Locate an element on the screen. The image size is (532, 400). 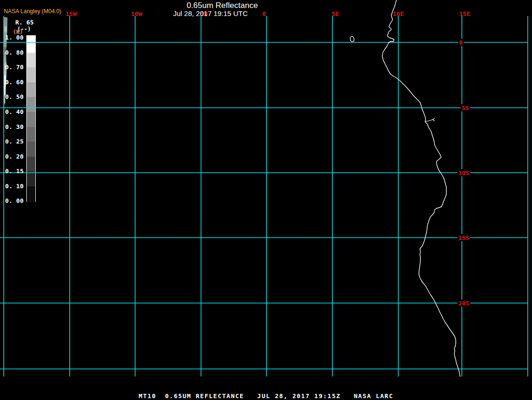
lat-label-20S: 20S is located at coordinates (463, 303).